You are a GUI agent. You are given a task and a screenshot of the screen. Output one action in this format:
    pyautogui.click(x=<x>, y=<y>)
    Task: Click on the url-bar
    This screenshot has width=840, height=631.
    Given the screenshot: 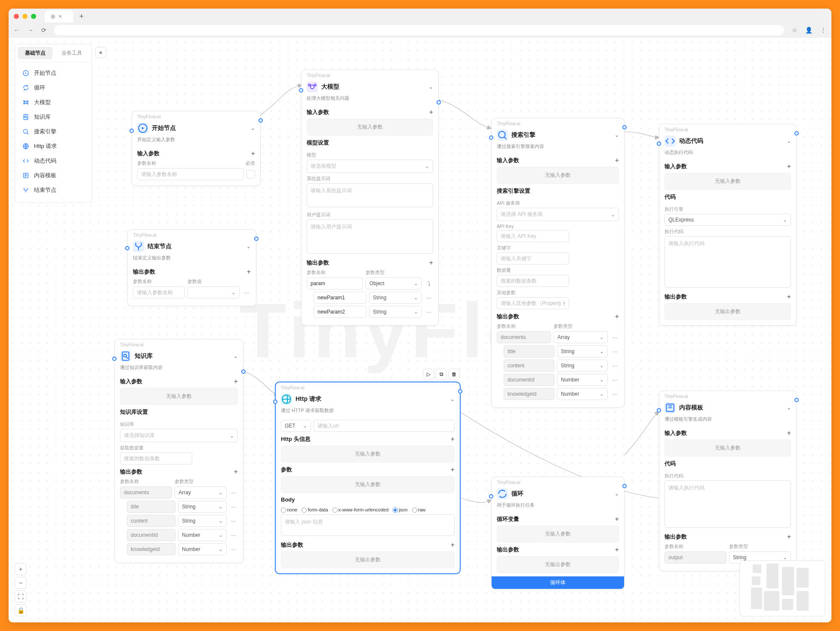 What is the action you would take?
    pyautogui.click(x=419, y=30)
    